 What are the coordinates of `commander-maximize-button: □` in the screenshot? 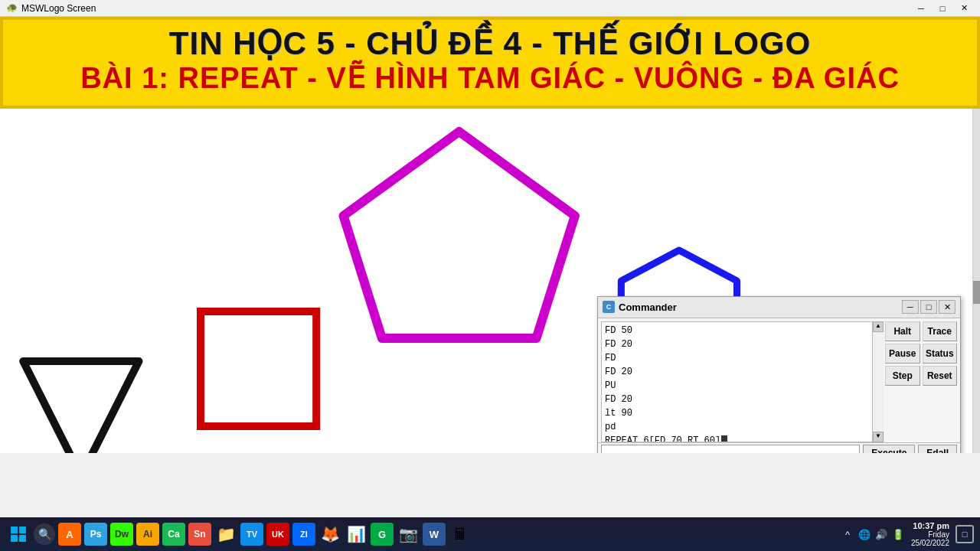 It's located at (929, 307).